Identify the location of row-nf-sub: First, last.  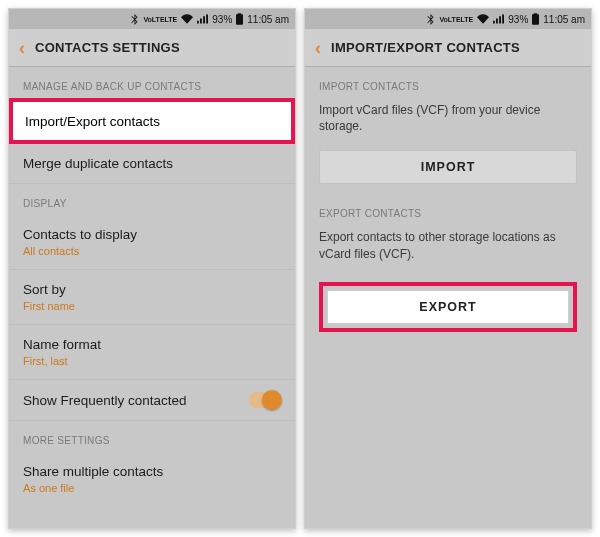
(152, 361).